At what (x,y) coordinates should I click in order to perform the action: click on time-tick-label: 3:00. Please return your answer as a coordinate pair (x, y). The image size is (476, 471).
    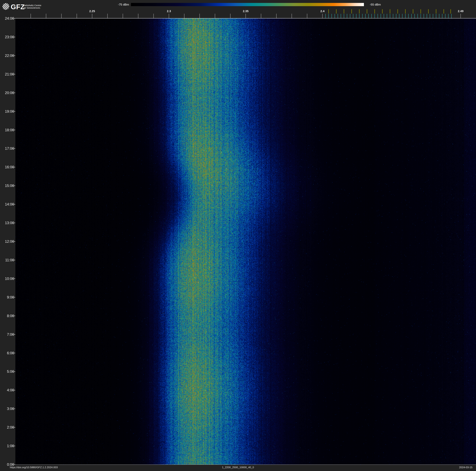
    Looking at the image, I should click on (7, 409).